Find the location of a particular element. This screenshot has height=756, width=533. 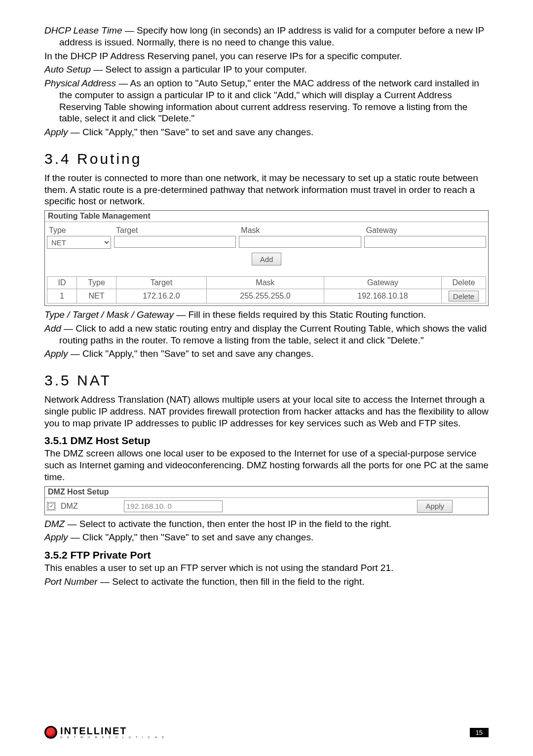

dmz-heading: 3.5.1 DMZ Host Setup is located at coordinates (266, 441).